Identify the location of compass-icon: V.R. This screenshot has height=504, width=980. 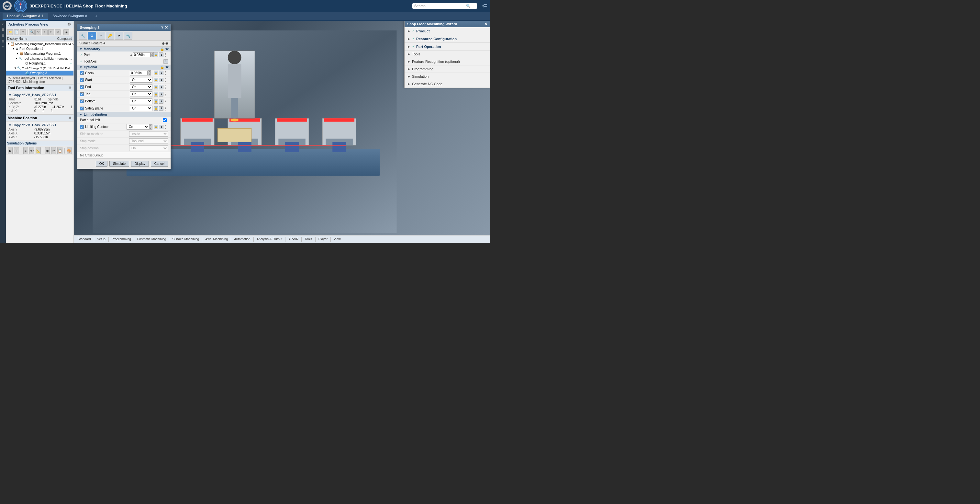
(21, 6).